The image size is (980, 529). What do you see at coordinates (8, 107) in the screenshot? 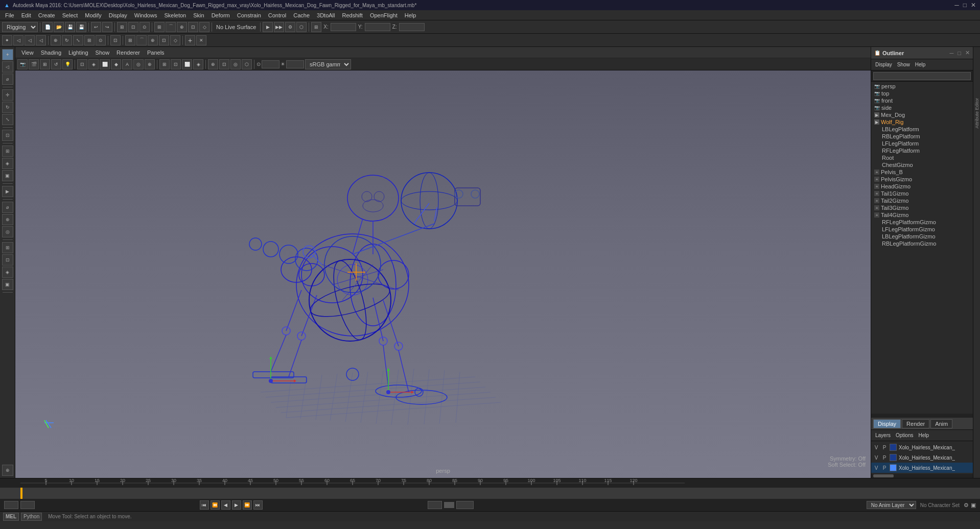
I see `rotate-tool-btn: ↻` at bounding box center [8, 107].